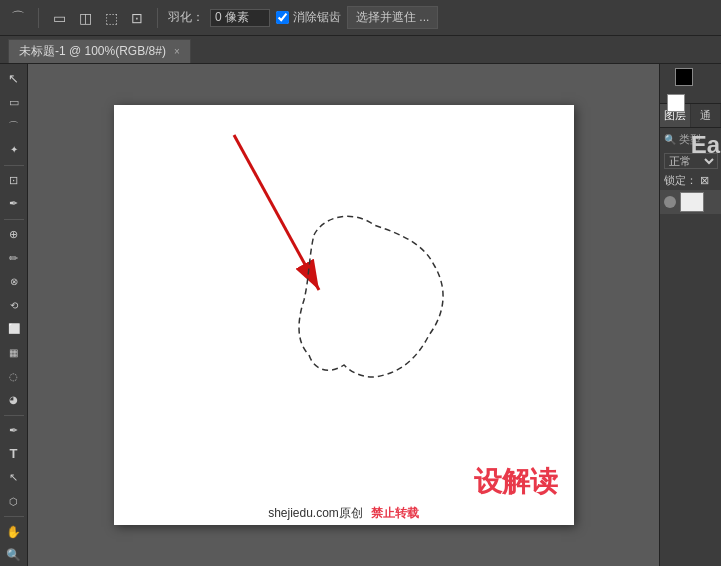 The height and width of the screenshot is (566, 721). What do you see at coordinates (680, 180) in the screenshot?
I see `lock-label: 锁定：` at bounding box center [680, 180].